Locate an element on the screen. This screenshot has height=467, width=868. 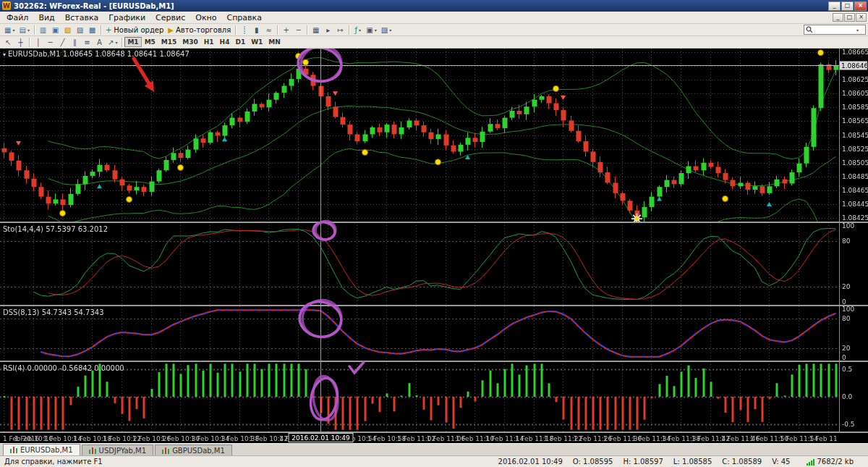
autotrading-button: ▶Авто-торговля is located at coordinates (200, 30).